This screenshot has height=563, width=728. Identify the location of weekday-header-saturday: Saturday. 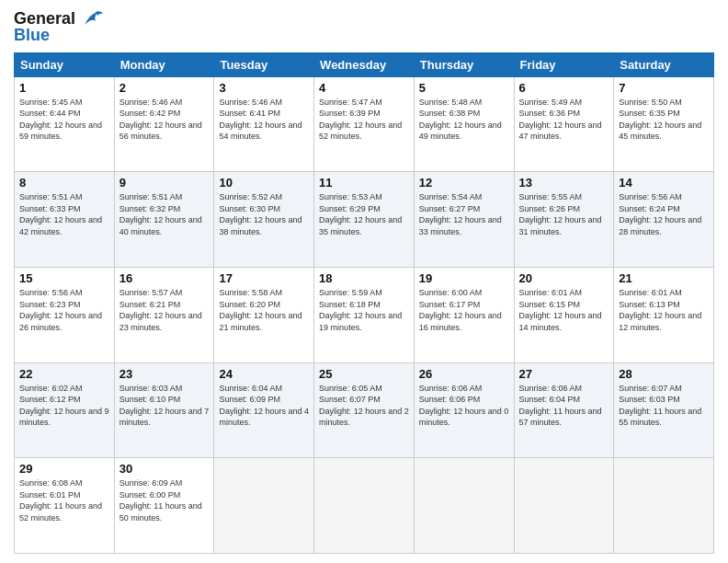
(664, 64).